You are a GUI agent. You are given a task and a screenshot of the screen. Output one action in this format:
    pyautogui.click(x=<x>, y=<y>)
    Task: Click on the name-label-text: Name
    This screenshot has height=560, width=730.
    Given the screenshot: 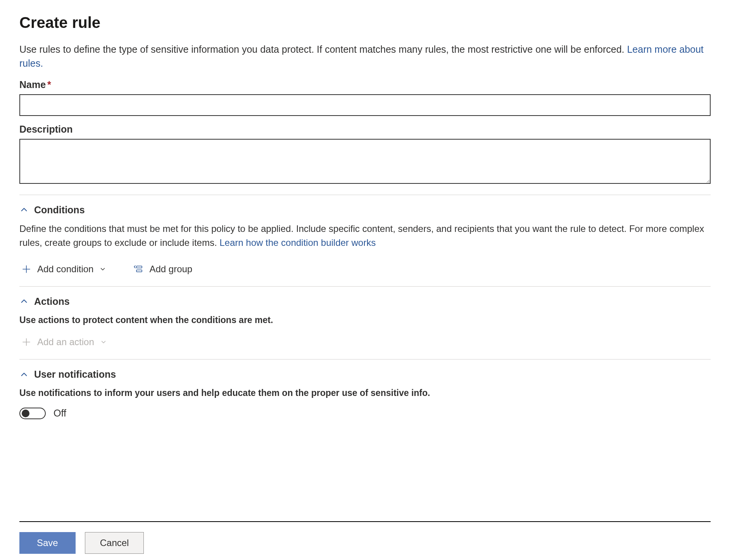 What is the action you would take?
    pyautogui.click(x=33, y=85)
    